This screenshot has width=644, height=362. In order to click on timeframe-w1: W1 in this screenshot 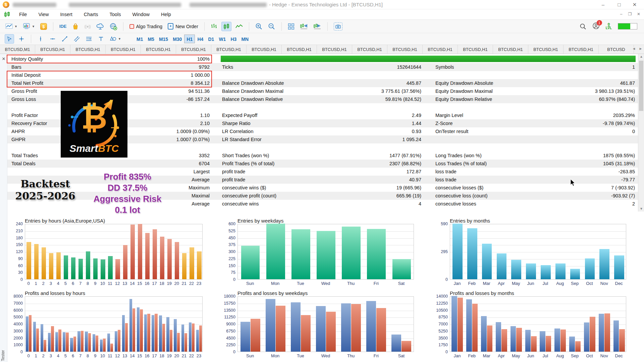, I will do `click(222, 39)`.